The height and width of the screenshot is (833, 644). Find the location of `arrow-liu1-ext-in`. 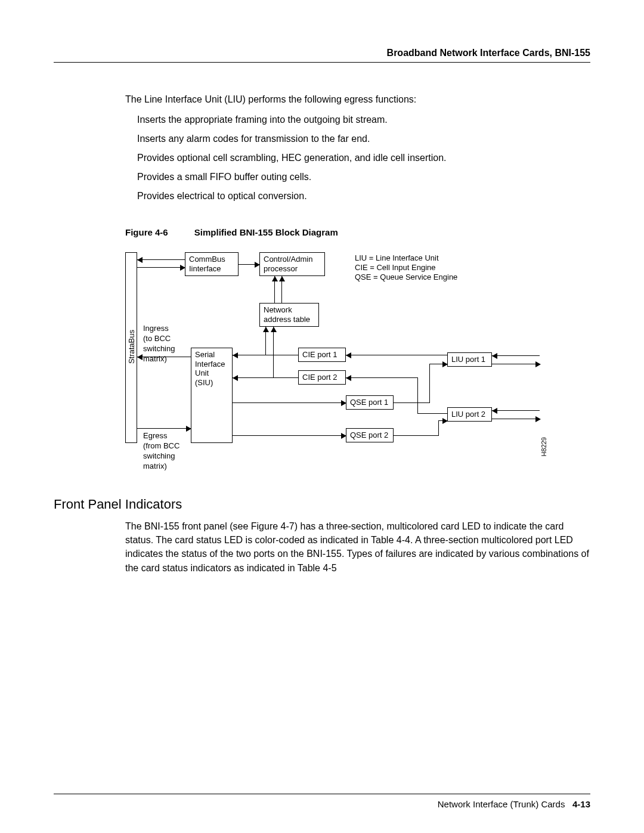

arrow-liu1-ext-in is located at coordinates (495, 356).